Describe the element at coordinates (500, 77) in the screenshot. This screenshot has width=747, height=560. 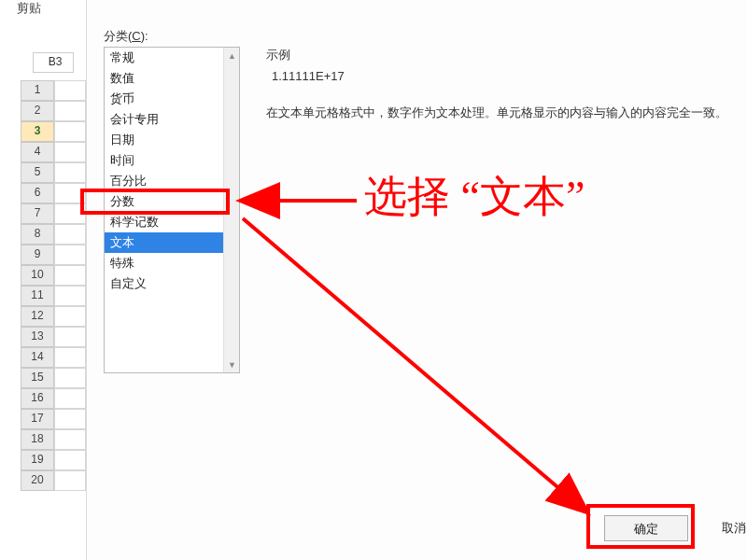
I see `example-value: 1.11111E+17` at that location.